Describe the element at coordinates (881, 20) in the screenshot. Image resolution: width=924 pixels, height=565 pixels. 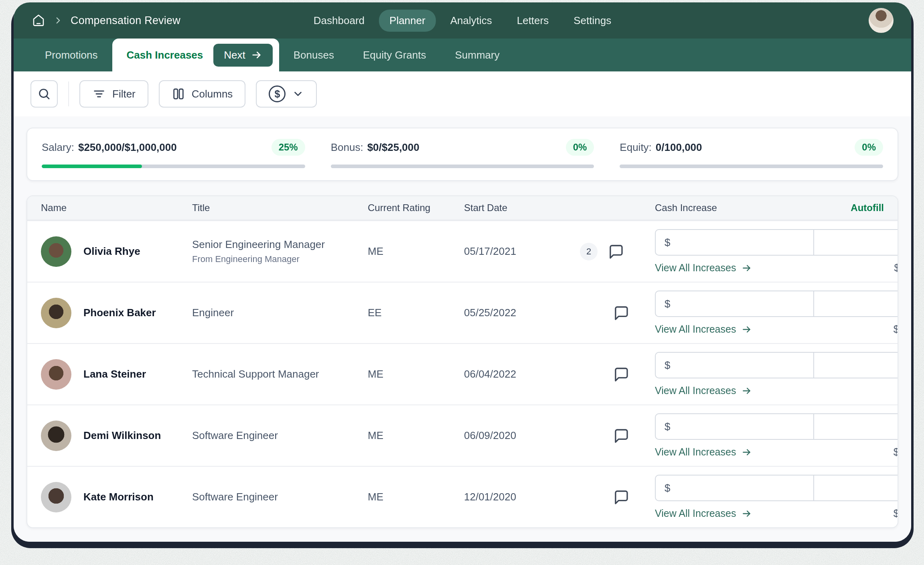
I see `user-avatar` at that location.